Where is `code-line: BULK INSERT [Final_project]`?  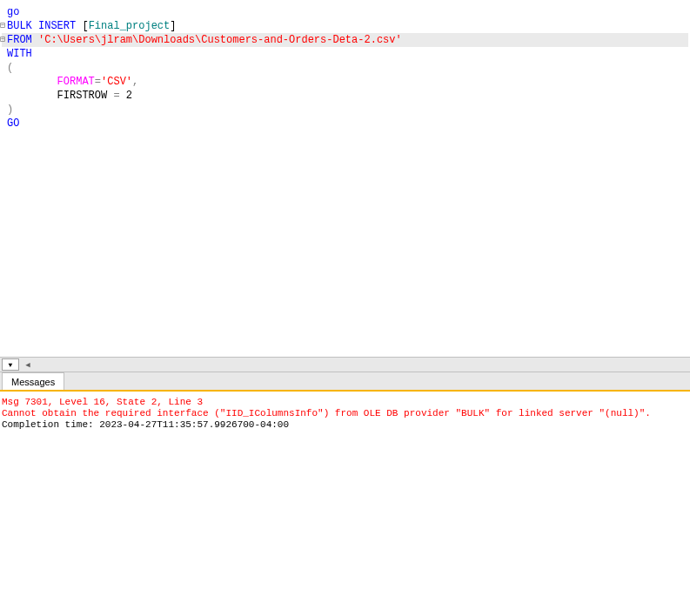
code-line: BULK INSERT [Final_project] is located at coordinates (345, 26).